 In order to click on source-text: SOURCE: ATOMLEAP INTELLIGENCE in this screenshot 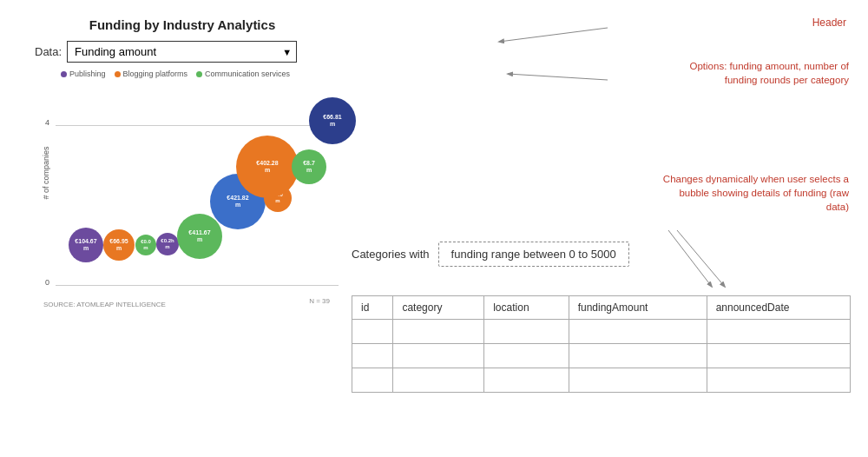, I will do `click(101, 304)`.